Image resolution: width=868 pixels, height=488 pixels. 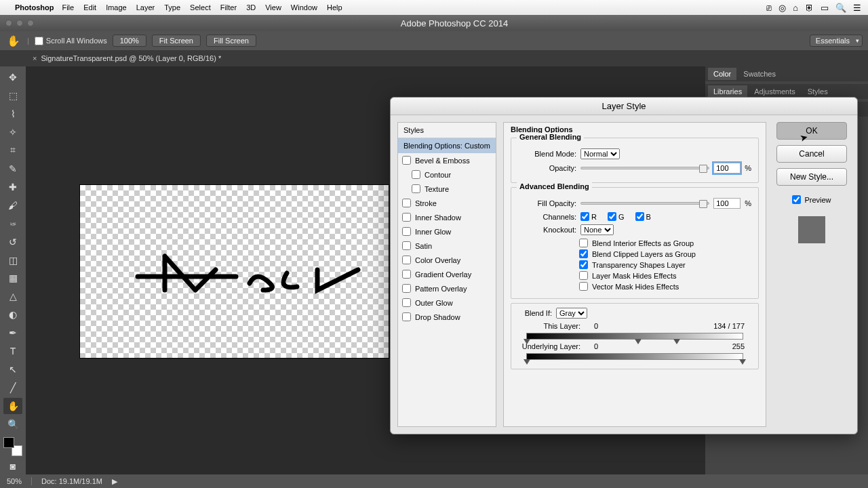 What do you see at coordinates (665, 264) in the screenshot?
I see `transparency-shapes-checkbox: Transparency Shapes Layer` at bounding box center [665, 264].